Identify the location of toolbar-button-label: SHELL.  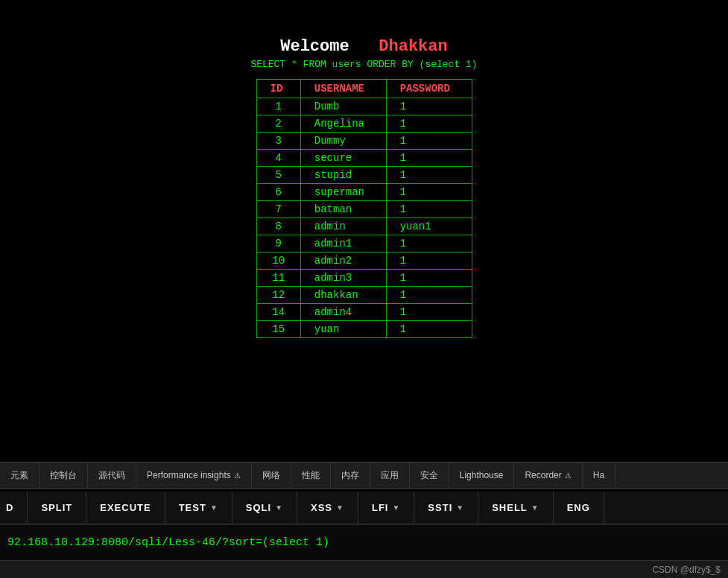
(510, 508).